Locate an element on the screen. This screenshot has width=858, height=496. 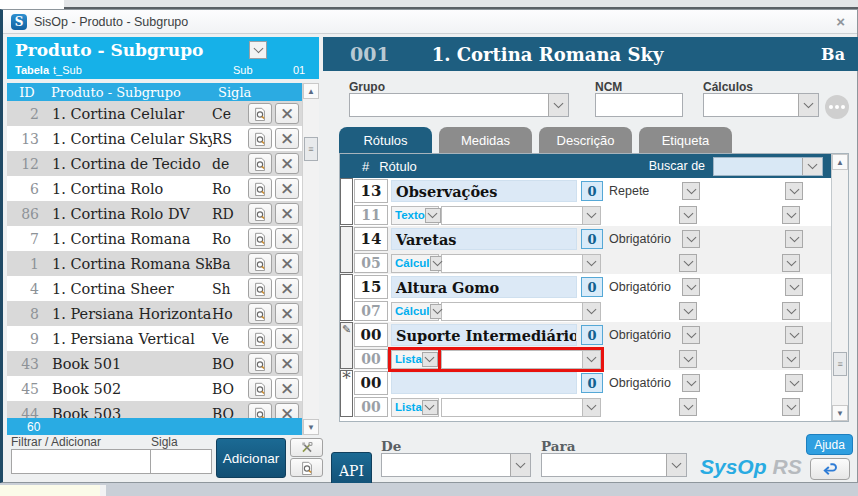
sigla-input is located at coordinates (181, 462).